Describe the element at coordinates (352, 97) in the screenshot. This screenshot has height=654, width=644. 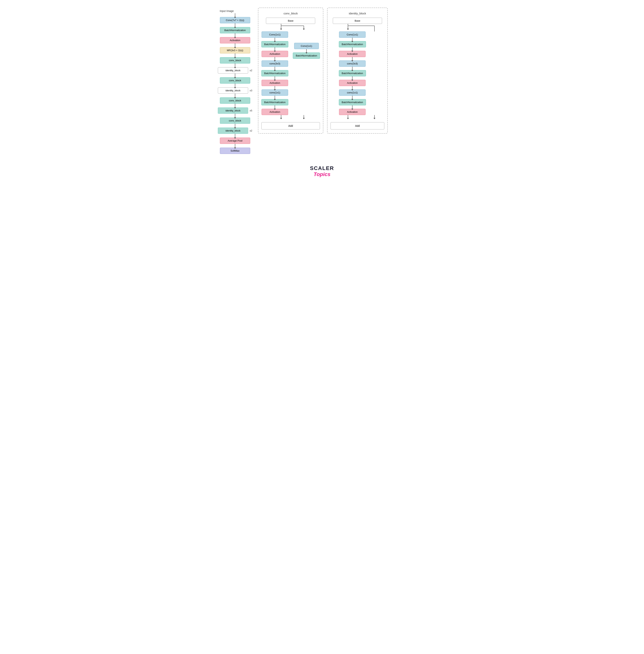
I see `ib-arrow7` at that location.